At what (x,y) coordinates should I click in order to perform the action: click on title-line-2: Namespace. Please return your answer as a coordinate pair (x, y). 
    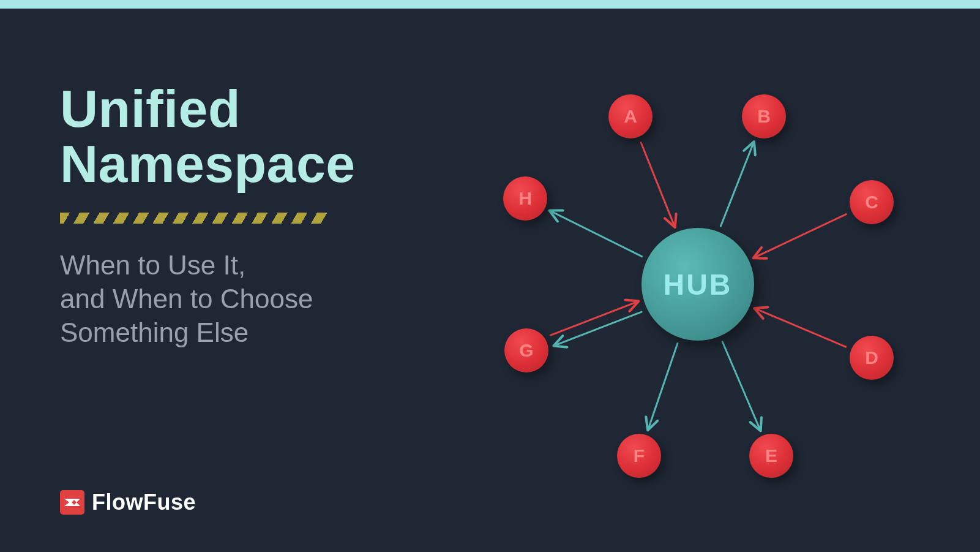
    Looking at the image, I should click on (208, 164).